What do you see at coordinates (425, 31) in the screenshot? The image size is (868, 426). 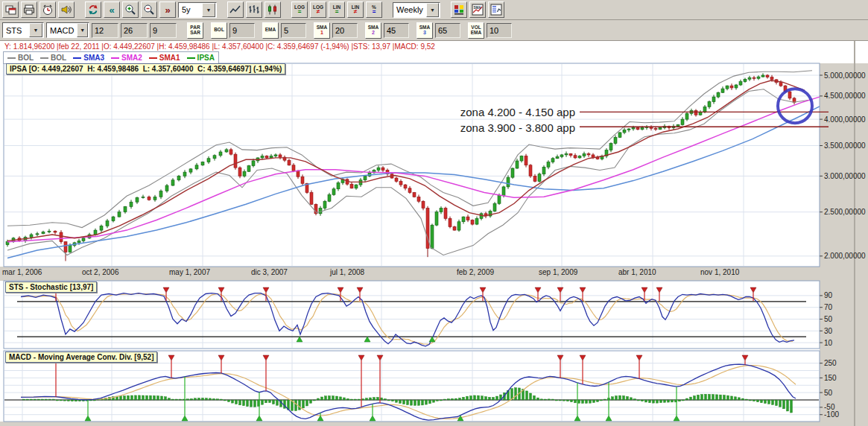 I see `sma3-toggle-button: SMA3` at bounding box center [425, 31].